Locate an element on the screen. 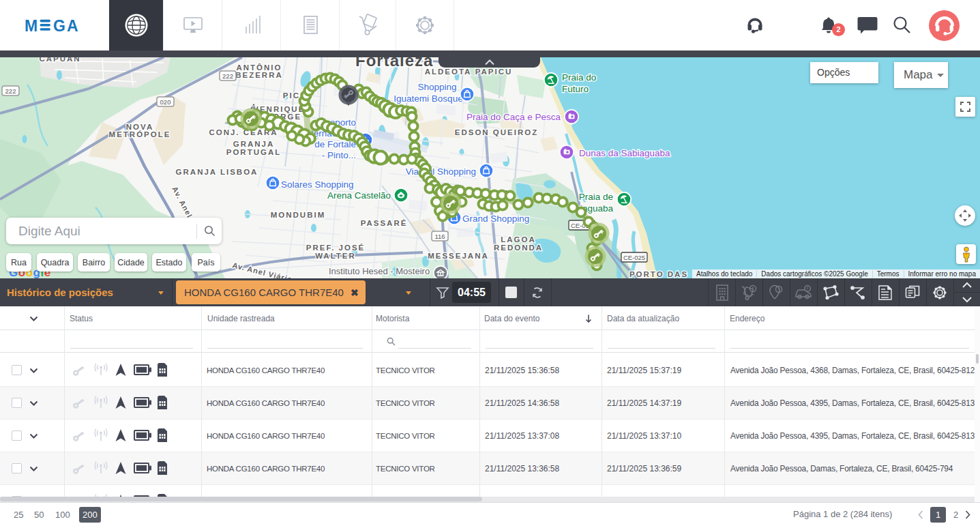 Image resolution: width=980 pixels, height=526 pixels. svg-text: LAGOA is located at coordinates (518, 239).